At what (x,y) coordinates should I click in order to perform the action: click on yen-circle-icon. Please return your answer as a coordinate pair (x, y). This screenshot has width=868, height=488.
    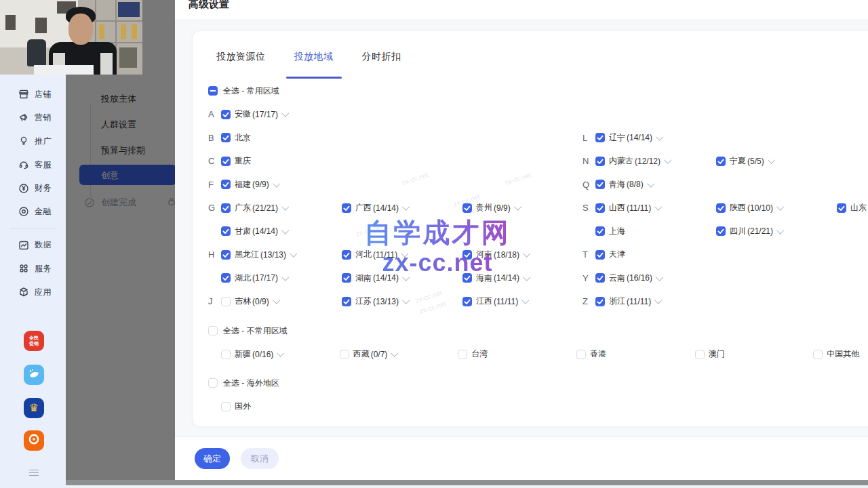
    Looking at the image, I should click on (24, 188).